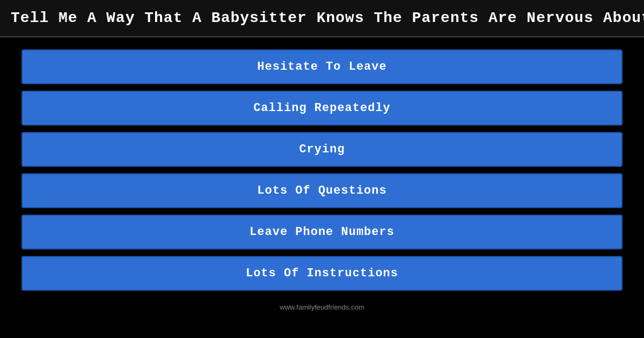 Image resolution: width=644 pixels, height=338 pixels. I want to click on question-header: Tell Me A Way That A Babysitter Knows Th…, so click(322, 19).